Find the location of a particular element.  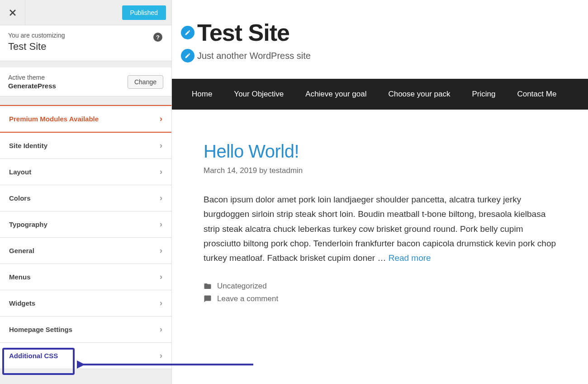

customizing-panel: You are customizing Test Site ? is located at coordinates (86, 43).